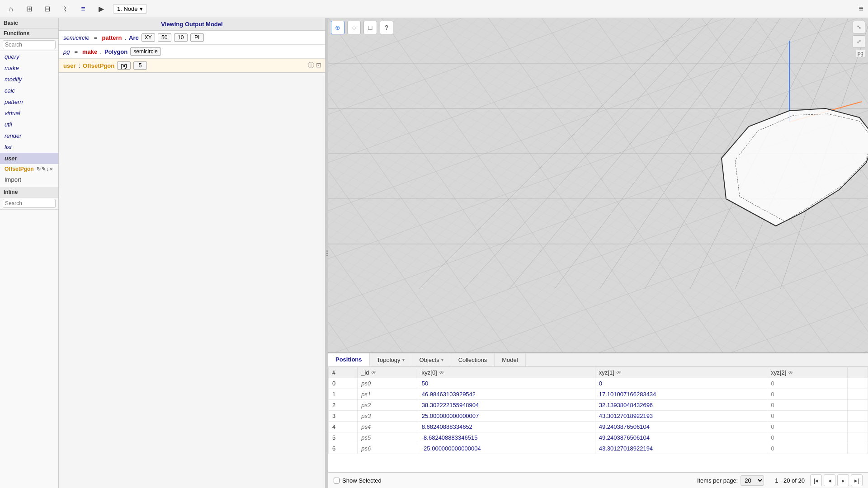 This screenshot has height=488, width=868. What do you see at coordinates (96, 38) in the screenshot?
I see `code-equals-1: =` at bounding box center [96, 38].